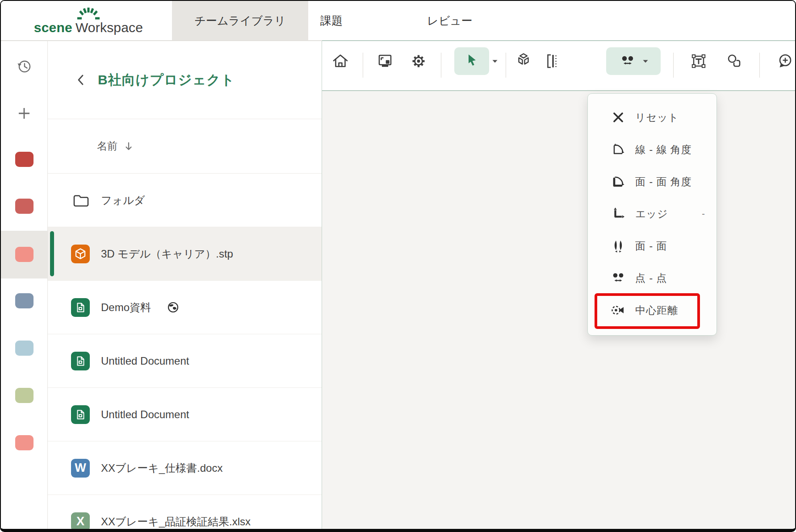 The height and width of the screenshot is (532, 796). I want to click on brand-suffix: Workspace, so click(109, 28).